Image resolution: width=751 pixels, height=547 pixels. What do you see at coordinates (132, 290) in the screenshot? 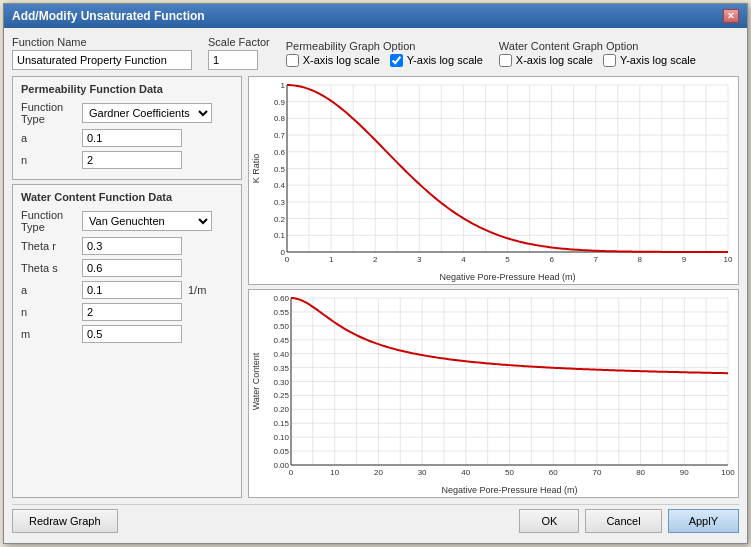
I see `water-param-a-input` at bounding box center [132, 290].